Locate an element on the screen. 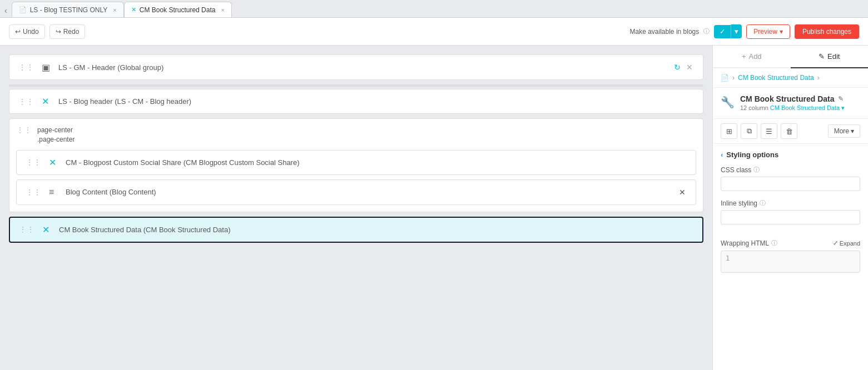 This screenshot has height=370, width=868. publish-label: Publish changes is located at coordinates (827, 32).